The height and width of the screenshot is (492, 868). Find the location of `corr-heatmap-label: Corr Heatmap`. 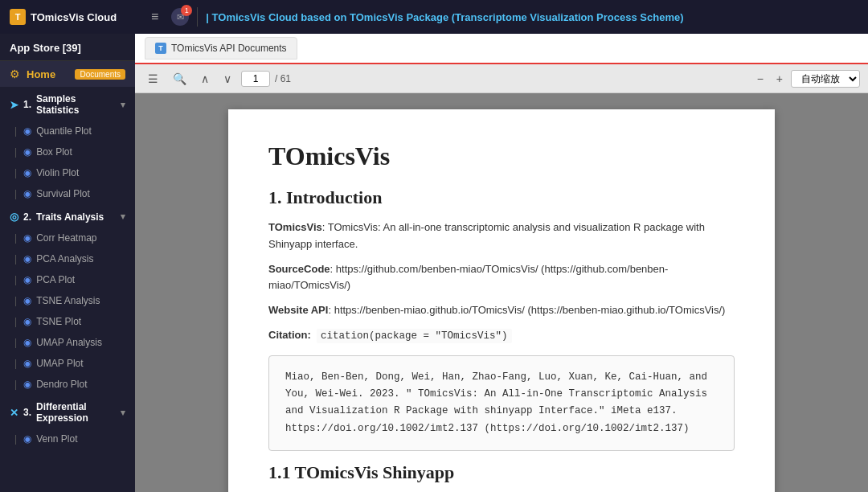

corr-heatmap-label: Corr Heatmap is located at coordinates (66, 238).